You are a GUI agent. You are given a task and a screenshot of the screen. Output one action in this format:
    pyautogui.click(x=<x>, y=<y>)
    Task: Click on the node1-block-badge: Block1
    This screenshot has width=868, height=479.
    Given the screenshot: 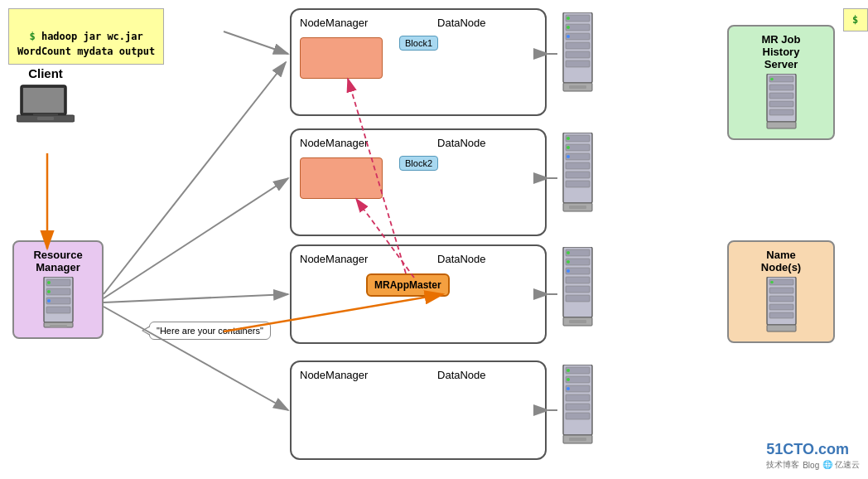 What is the action you would take?
    pyautogui.click(x=419, y=43)
    